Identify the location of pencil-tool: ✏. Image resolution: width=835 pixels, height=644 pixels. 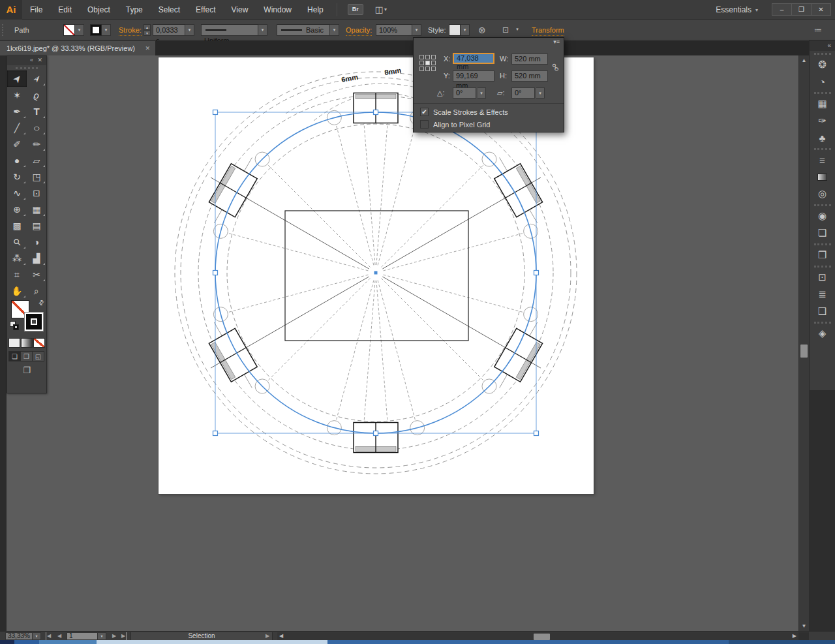
(37, 144).